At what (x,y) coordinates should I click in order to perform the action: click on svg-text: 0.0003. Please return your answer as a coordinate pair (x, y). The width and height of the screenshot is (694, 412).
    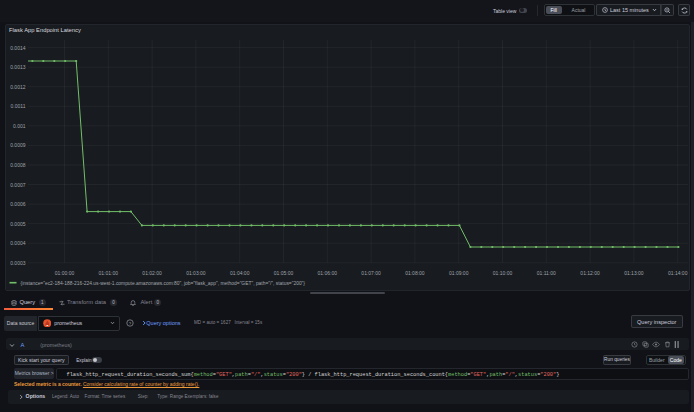
    Looking at the image, I should click on (18, 263).